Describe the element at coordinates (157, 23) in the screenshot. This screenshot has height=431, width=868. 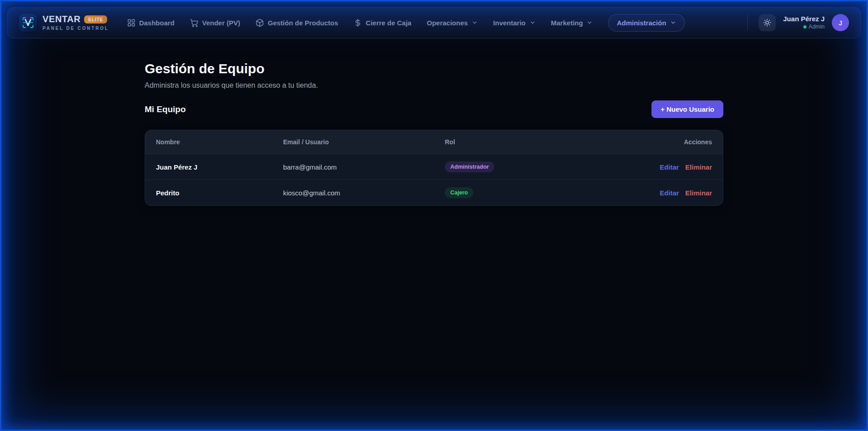
I see `nav-item-label: Dashboard` at that location.